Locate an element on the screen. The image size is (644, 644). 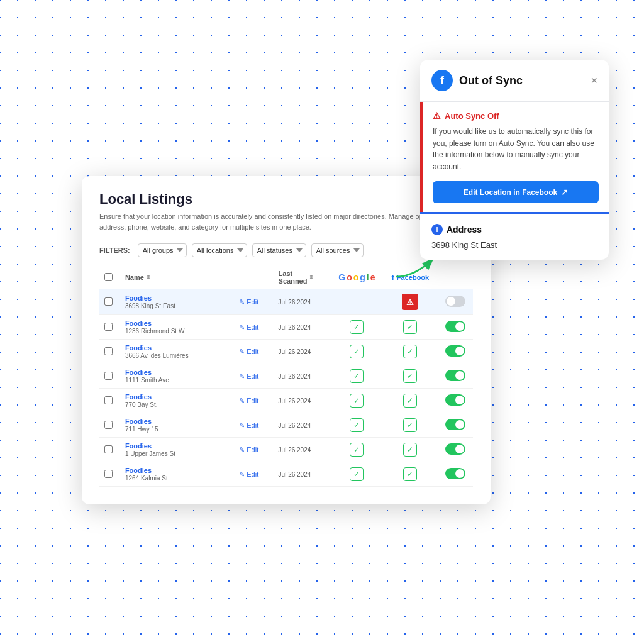
listing-name-8: Foodies is located at coordinates (177, 470).